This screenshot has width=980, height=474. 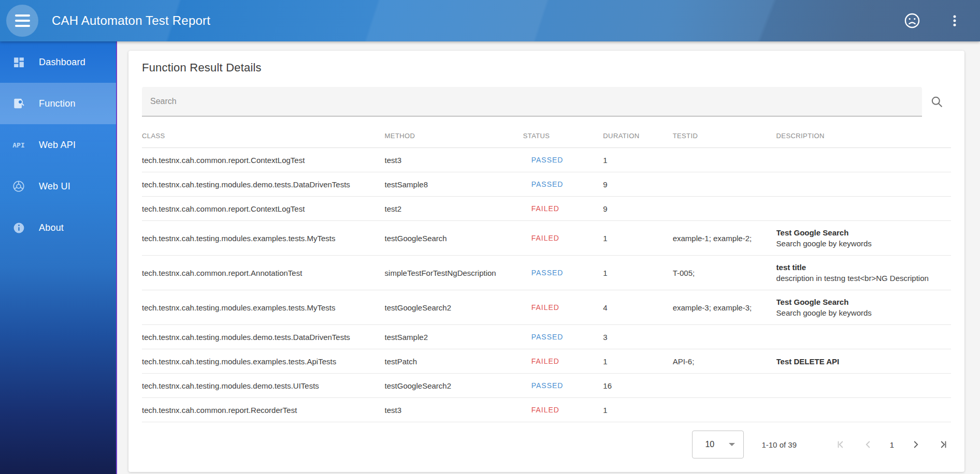 I want to click on hamburger-icon, so click(x=23, y=21).